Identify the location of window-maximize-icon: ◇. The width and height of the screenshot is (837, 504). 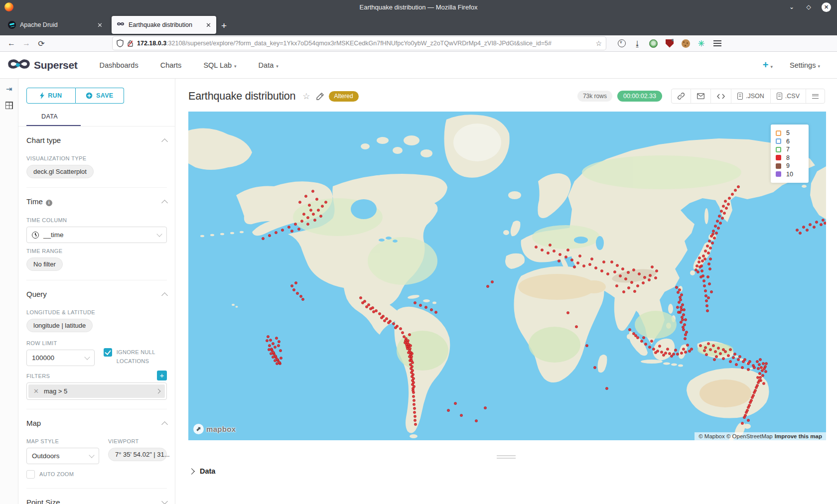
(809, 7).